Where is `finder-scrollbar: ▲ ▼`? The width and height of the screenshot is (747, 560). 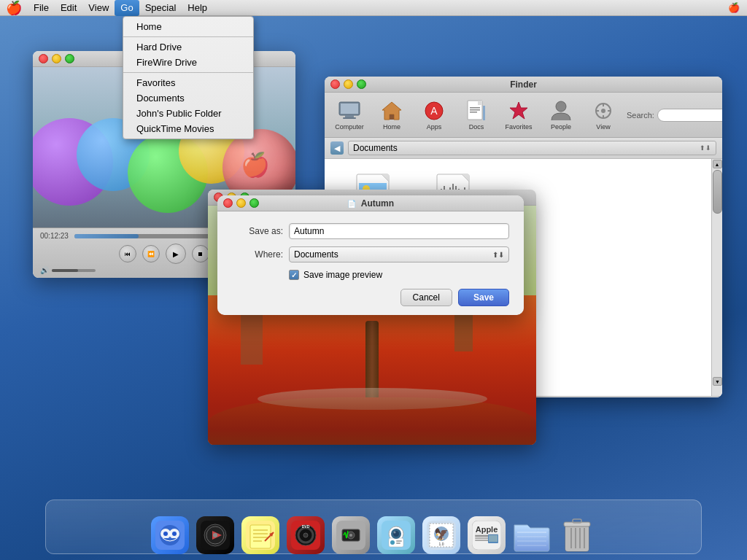 finder-scrollbar: ▲ ▼ is located at coordinates (716, 277).